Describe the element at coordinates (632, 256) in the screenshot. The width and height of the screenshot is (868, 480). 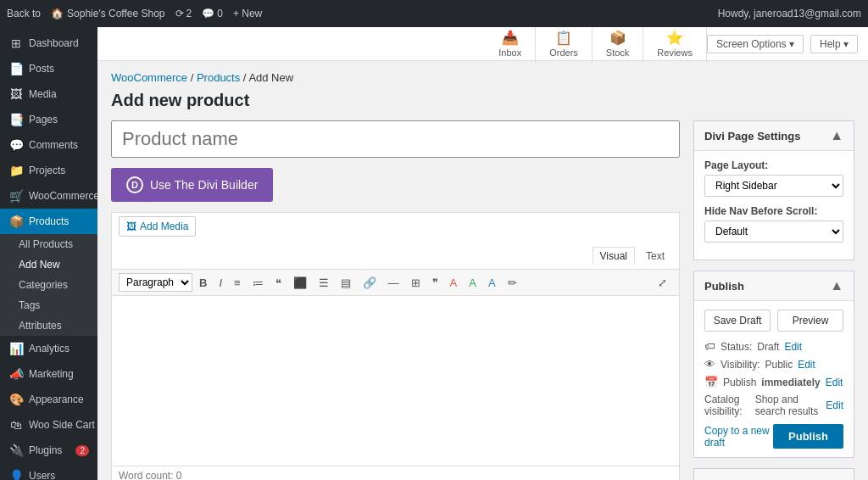
I see `editor-view-tabs: Visual Text` at that location.